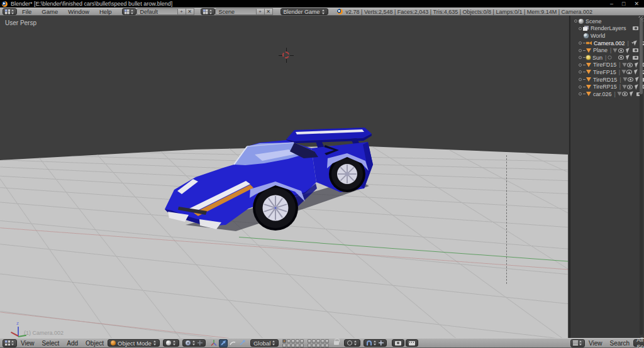 This screenshot has height=348, width=644. Describe the element at coordinates (171, 343) in the screenshot. I see `viewport-shading-dropdown` at that location.